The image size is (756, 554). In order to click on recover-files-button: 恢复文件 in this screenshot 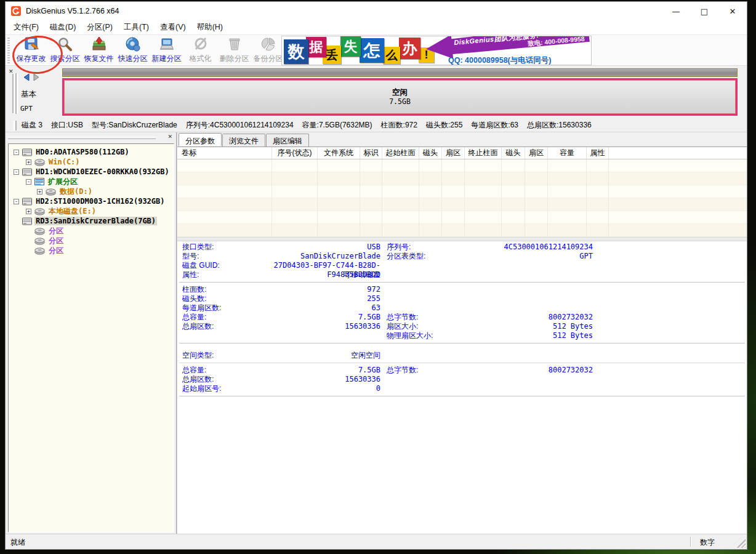, I will do `click(99, 50)`.